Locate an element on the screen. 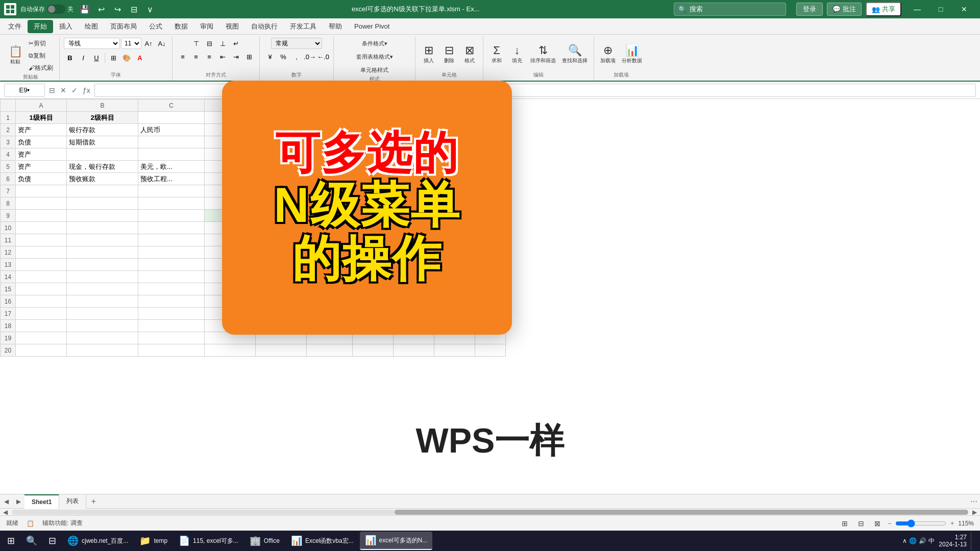 Image resolution: width=980 pixels, height=551 pixels. undo-btn: ↩ is located at coordinates (101, 9).